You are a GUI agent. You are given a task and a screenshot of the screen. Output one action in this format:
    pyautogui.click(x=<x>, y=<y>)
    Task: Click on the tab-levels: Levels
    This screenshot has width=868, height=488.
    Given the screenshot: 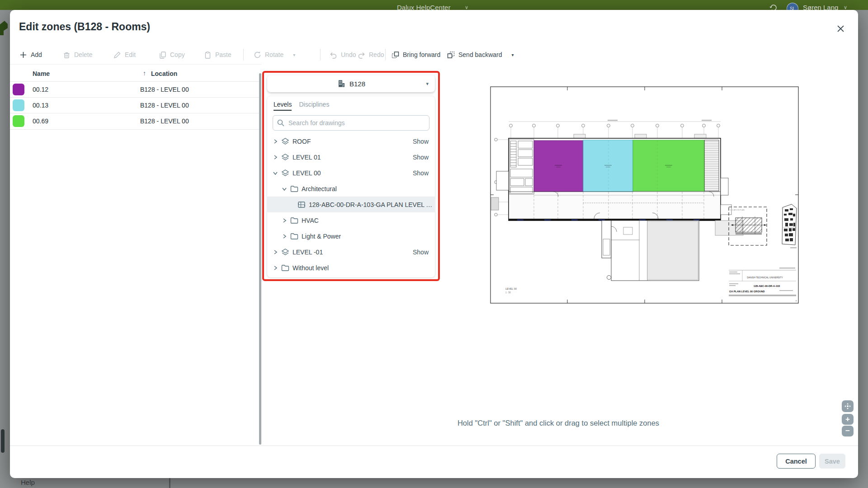 What is the action you would take?
    pyautogui.click(x=283, y=106)
    